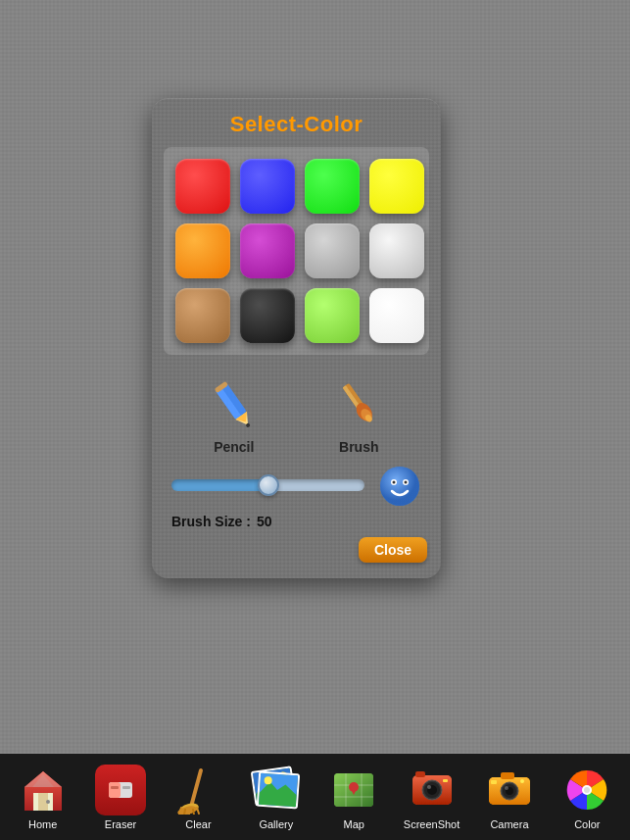  Describe the element at coordinates (121, 790) in the screenshot. I see `eraser-icon-svg` at that location.